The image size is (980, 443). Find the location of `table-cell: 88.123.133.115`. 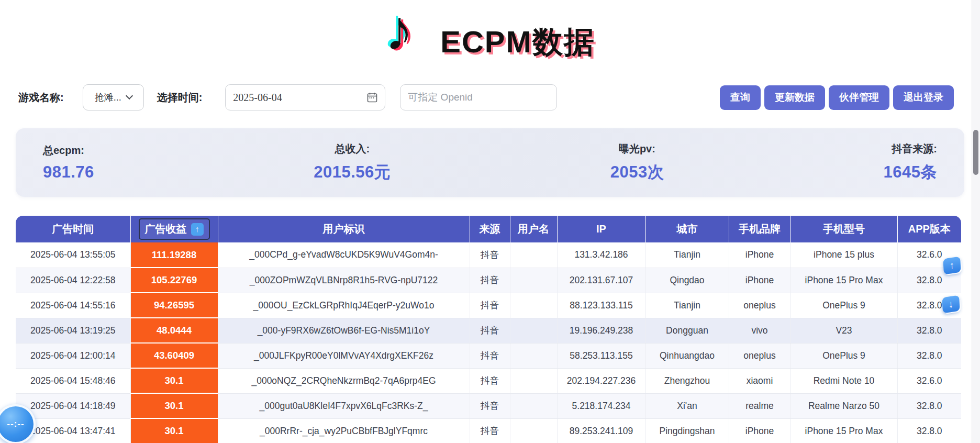

table-cell: 88.123.133.115 is located at coordinates (601, 305).